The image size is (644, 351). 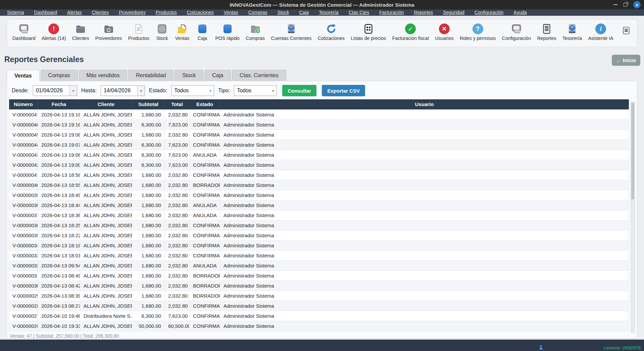 I want to click on exportar-csv-button: Exportar CSV, so click(x=344, y=91).